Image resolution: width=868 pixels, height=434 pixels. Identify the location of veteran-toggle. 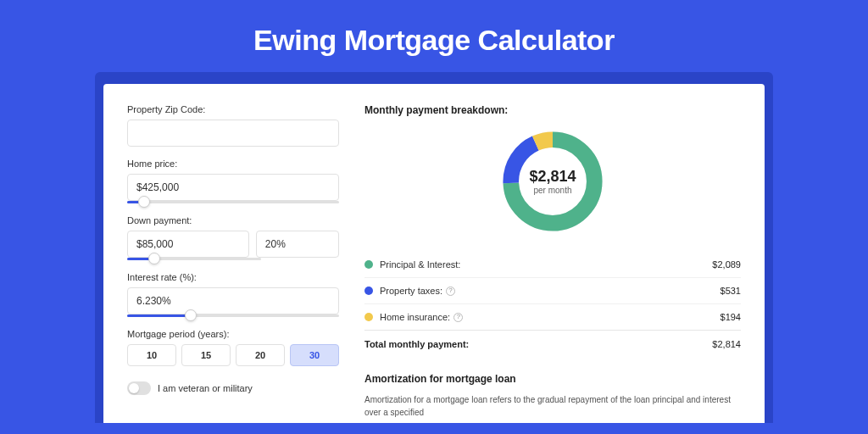
(139, 388).